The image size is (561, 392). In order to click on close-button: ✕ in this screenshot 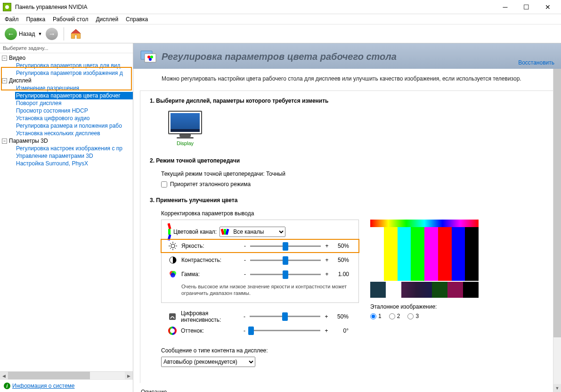, I will do `click(547, 7)`.